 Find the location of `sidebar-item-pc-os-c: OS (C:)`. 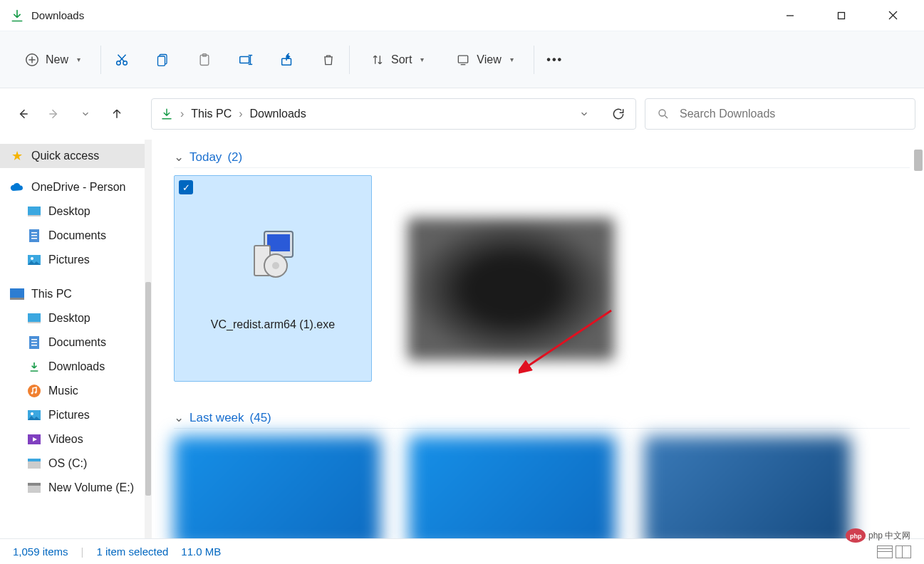

sidebar-item-pc-os-c: OS (C:) is located at coordinates (74, 464).